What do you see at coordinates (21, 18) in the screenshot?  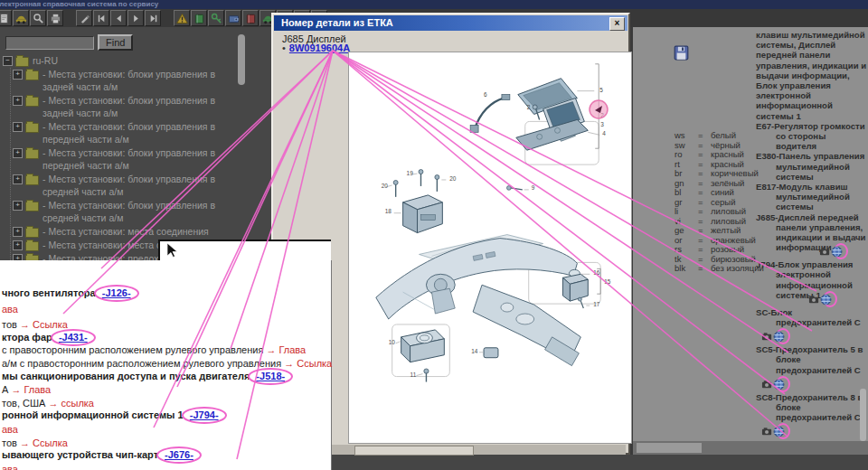 I see `car-icon` at bounding box center [21, 18].